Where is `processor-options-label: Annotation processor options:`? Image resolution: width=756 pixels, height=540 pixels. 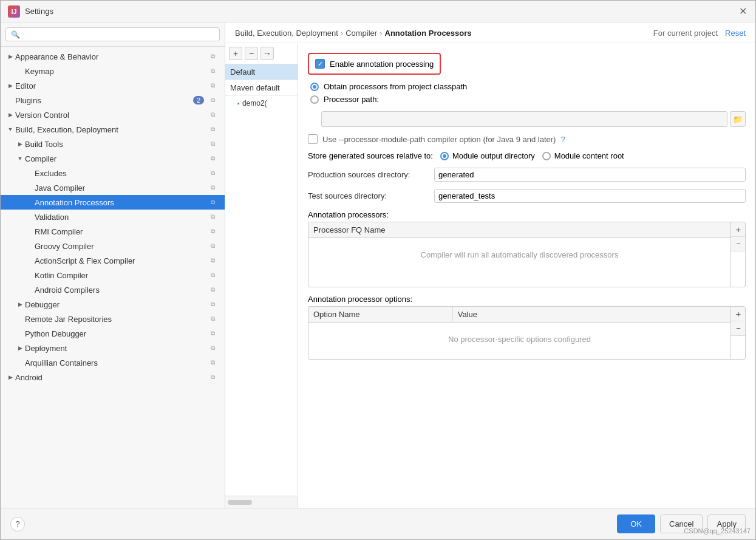
processor-options-label: Annotation processor options: is located at coordinates (527, 299).